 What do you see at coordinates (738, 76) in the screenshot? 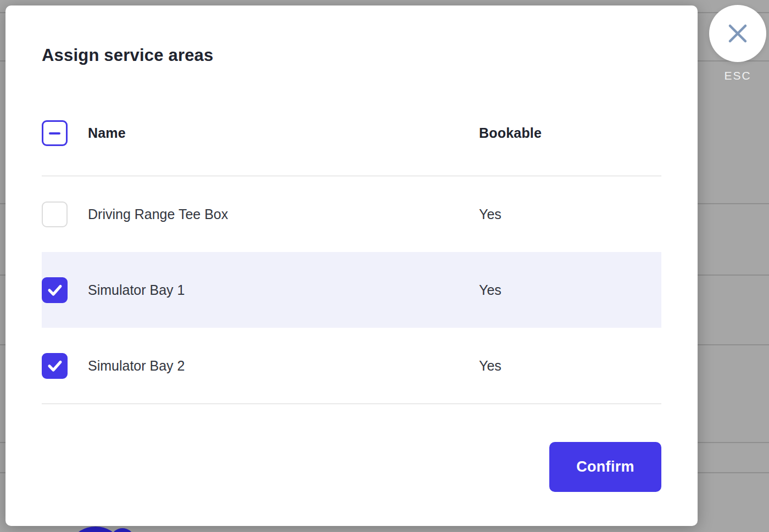
I see `esc-hint-label: ESC` at bounding box center [738, 76].